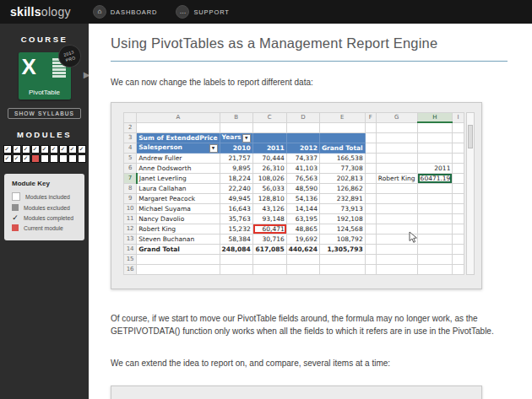 This screenshot has height=399, width=532. What do you see at coordinates (370, 269) in the screenshot?
I see `cell-F16` at bounding box center [370, 269].